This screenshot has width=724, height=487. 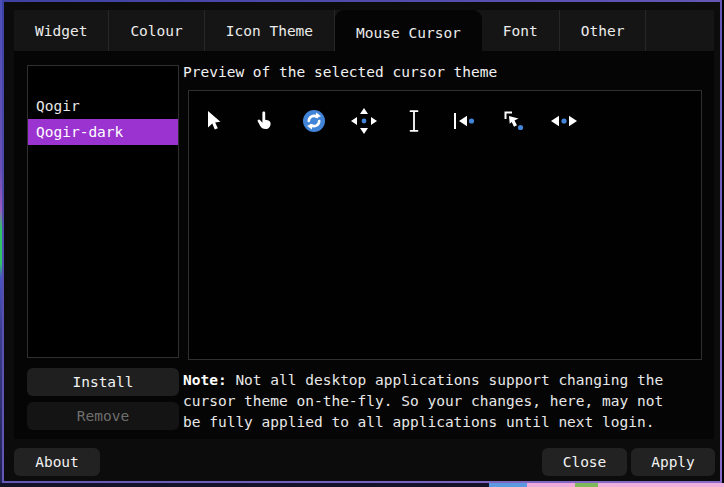 I want to click on hand-cursor-icon, so click(x=264, y=121).